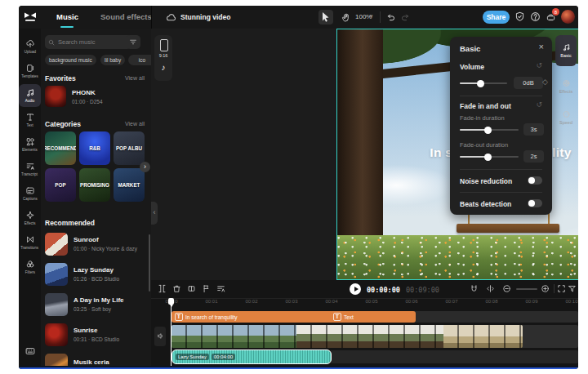 Image resolution: width=588 pixels, height=374 pixels. Describe the element at coordinates (483, 83) in the screenshot. I see `volume-slider` at that location.